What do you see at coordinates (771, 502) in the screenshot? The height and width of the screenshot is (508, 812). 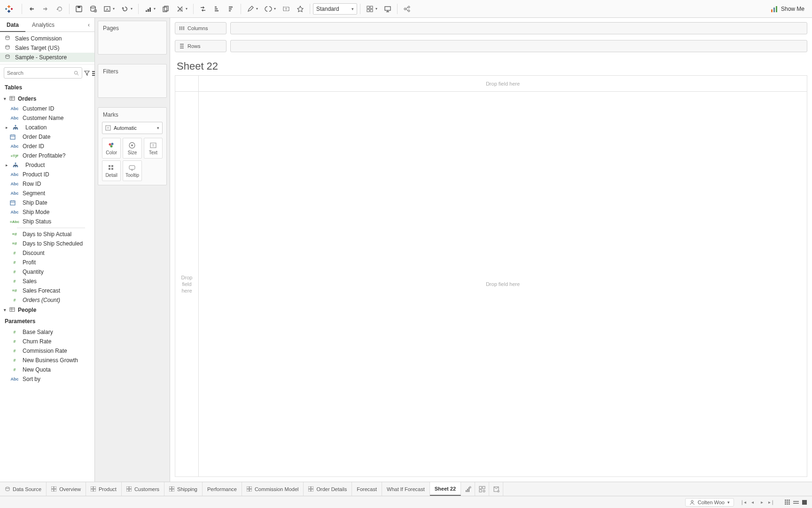 I see `last-sheet-button: ▸❘` at bounding box center [771, 502].